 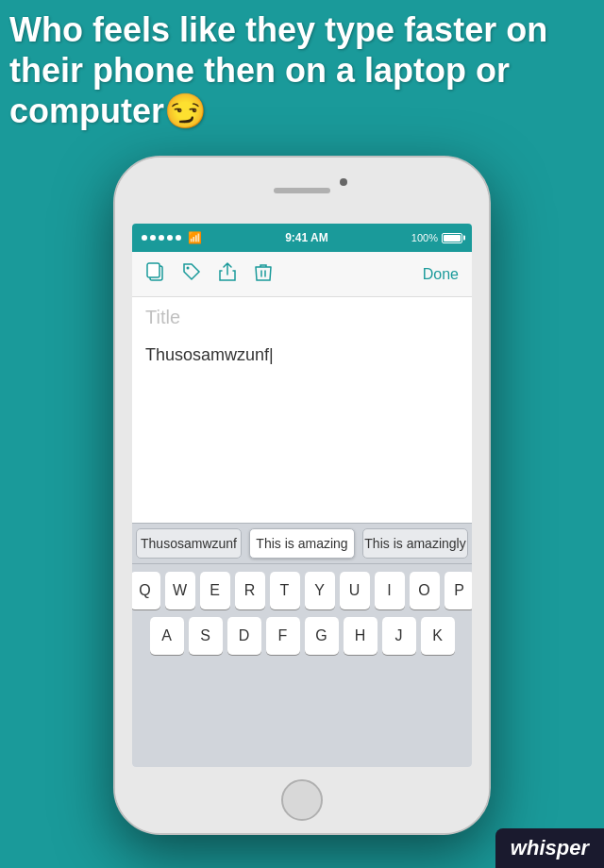 I want to click on home-button, so click(x=302, y=800).